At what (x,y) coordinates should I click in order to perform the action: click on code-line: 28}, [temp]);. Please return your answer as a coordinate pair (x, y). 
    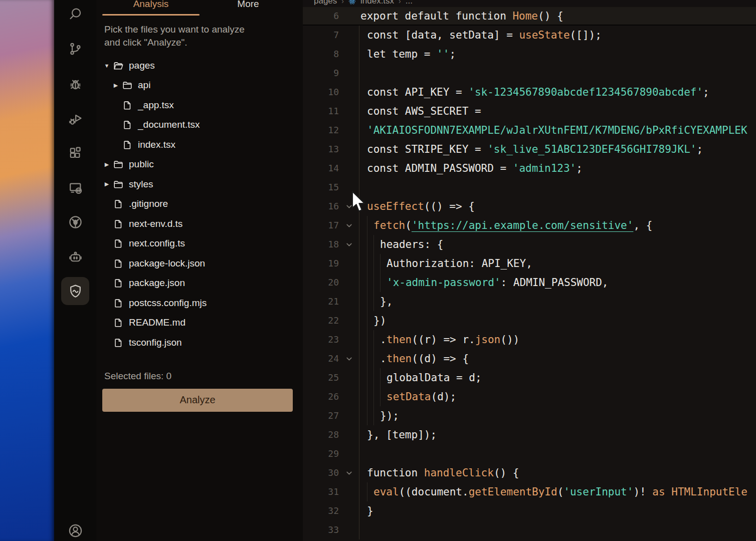
    Looking at the image, I should click on (529, 435).